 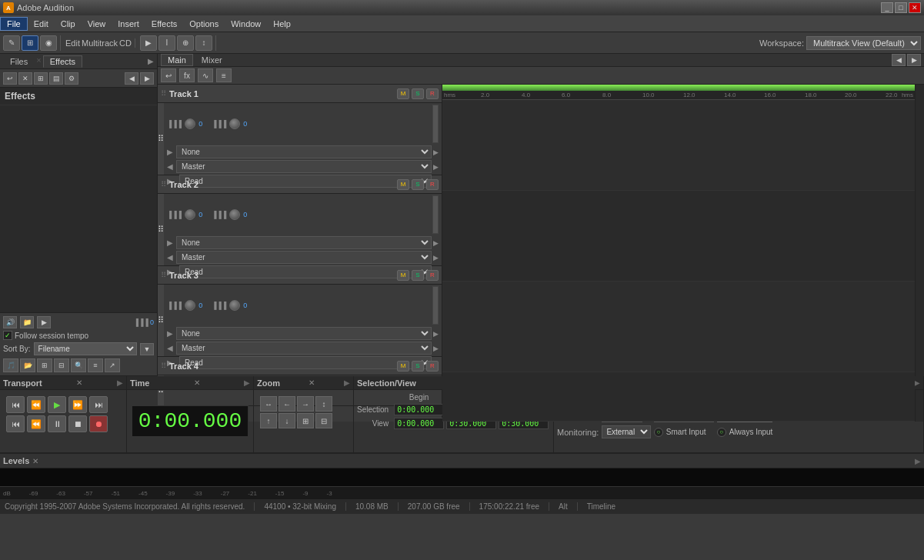 I want to click on track-1-resize-handle, so click(x=435, y=124).